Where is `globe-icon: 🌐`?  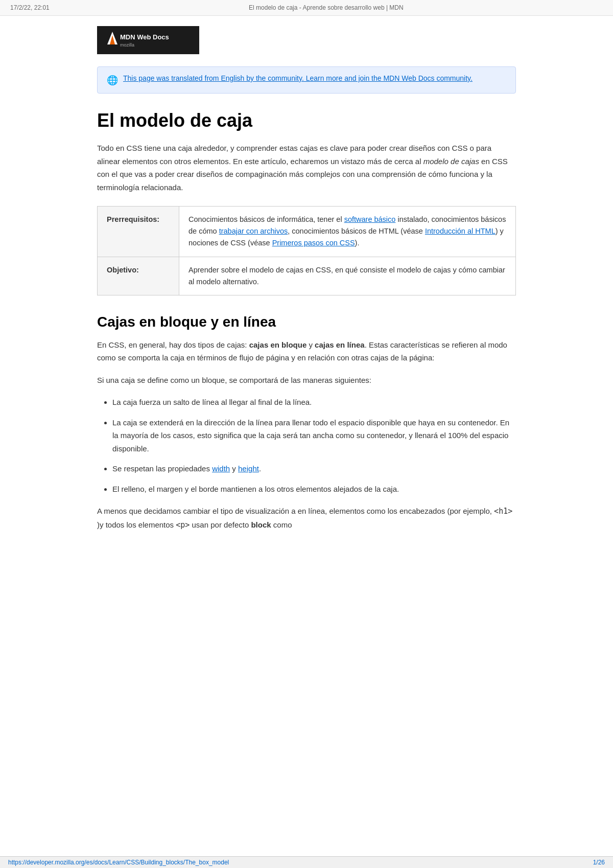 globe-icon: 🌐 is located at coordinates (112, 80).